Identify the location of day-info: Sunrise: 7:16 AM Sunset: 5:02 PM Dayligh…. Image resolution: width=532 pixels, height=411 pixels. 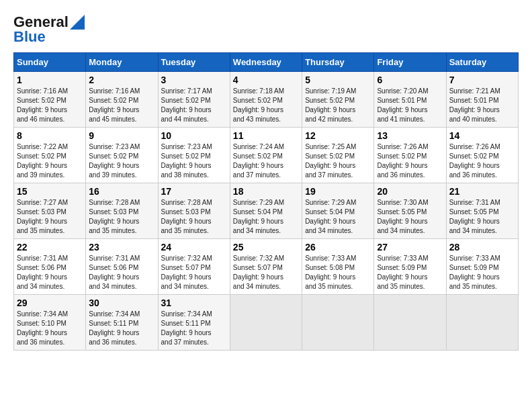
(50, 105).